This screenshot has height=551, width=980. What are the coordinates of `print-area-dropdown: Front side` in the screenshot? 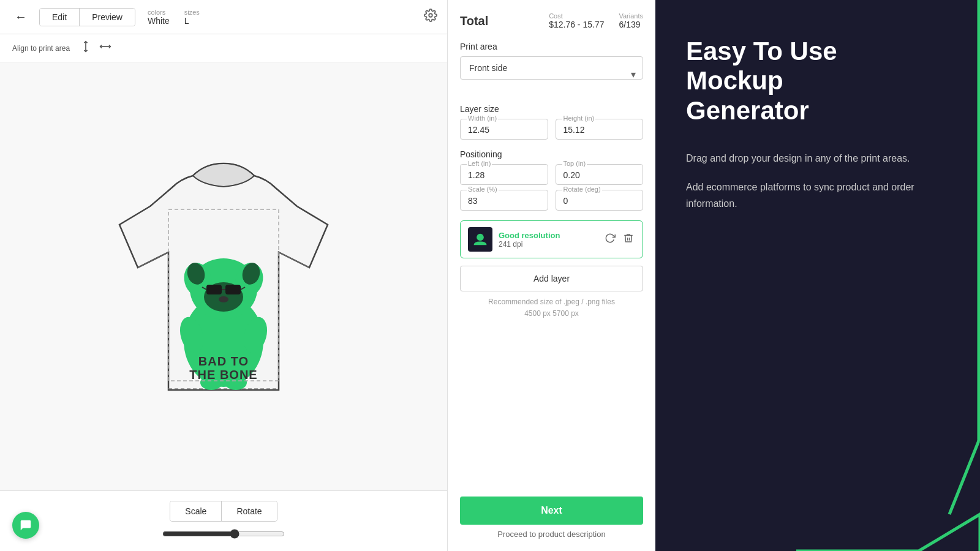 It's located at (551, 68).